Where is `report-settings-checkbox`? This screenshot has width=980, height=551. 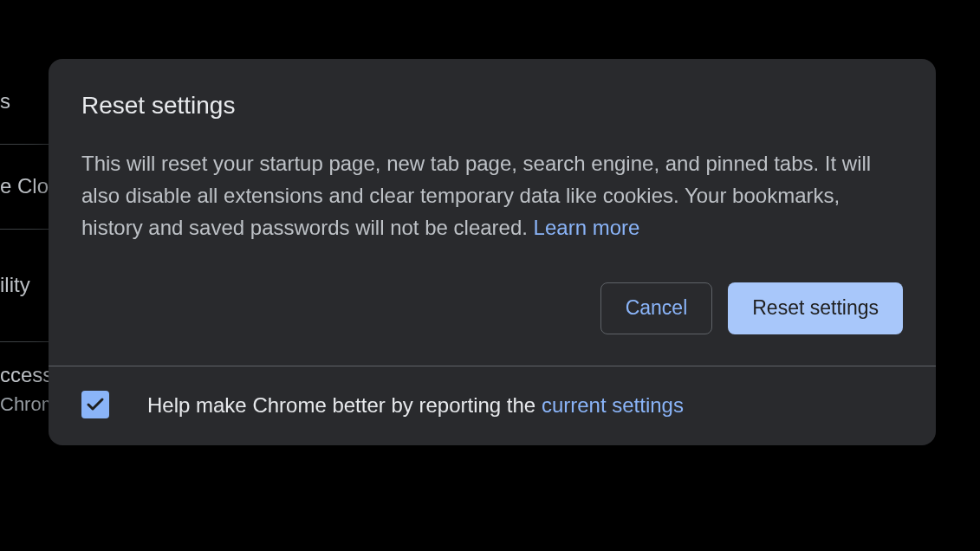
report-settings-checkbox is located at coordinates (95, 405).